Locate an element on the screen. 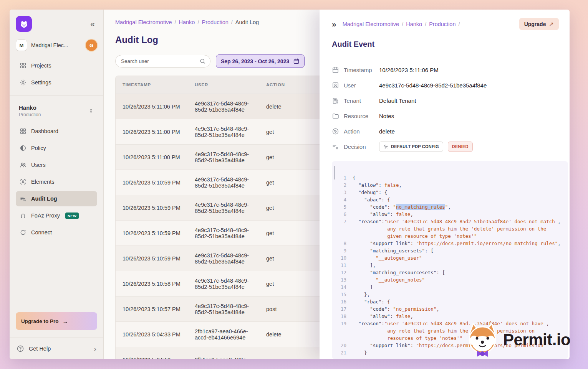  badge-label: DENIED is located at coordinates (460, 147).